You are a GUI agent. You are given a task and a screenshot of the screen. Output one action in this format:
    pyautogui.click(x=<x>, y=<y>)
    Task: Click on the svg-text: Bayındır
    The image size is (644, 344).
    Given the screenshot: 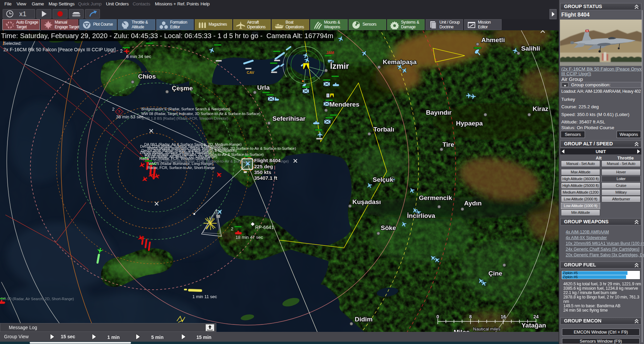 What is the action you would take?
    pyautogui.click(x=439, y=113)
    